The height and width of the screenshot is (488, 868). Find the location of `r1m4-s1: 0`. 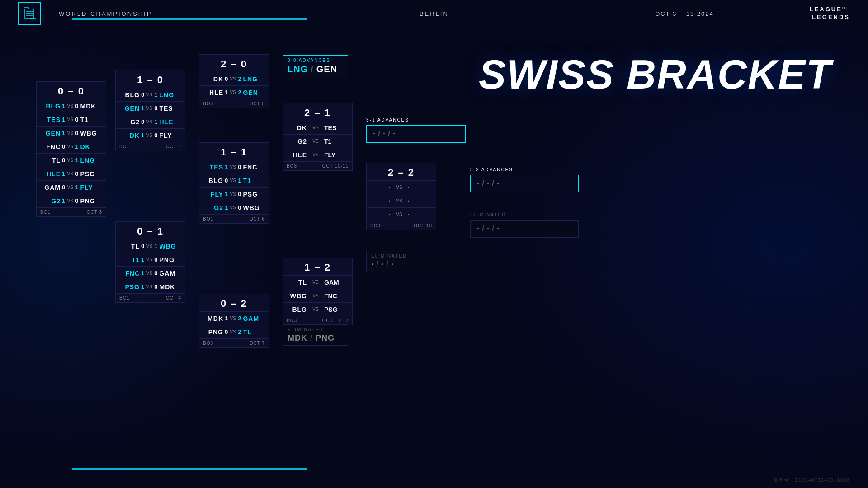

r1m4-s1: 0 is located at coordinates (63, 146).